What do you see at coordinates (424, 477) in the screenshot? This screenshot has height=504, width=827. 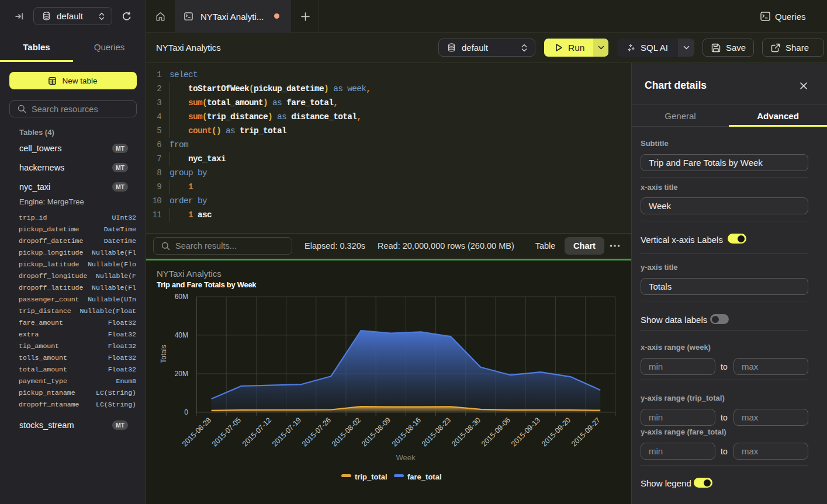 I see `svg-text: fare_total` at bounding box center [424, 477].